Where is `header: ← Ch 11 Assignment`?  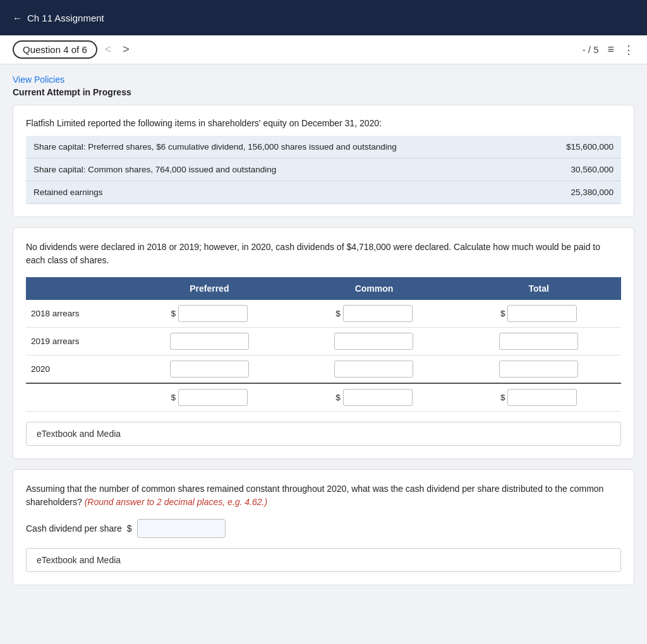 header: ← Ch 11 Assignment is located at coordinates (324, 18).